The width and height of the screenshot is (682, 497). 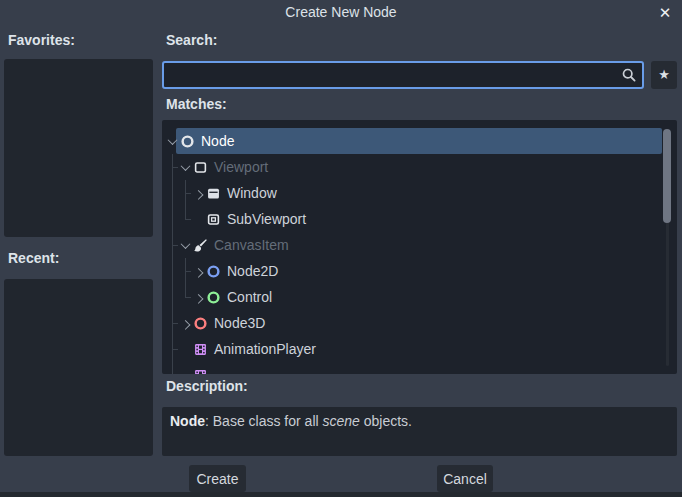 What do you see at coordinates (187, 141) in the screenshot?
I see `node-node-icon` at bounding box center [187, 141].